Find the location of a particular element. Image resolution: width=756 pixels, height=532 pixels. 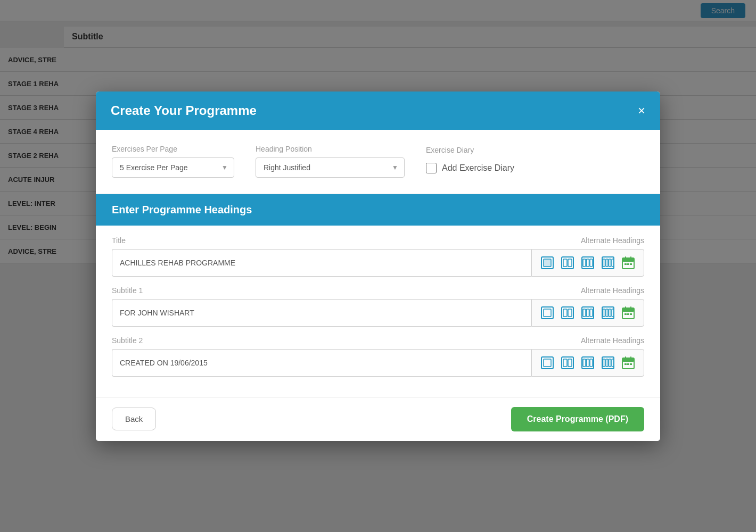

back-button: Back is located at coordinates (134, 419).